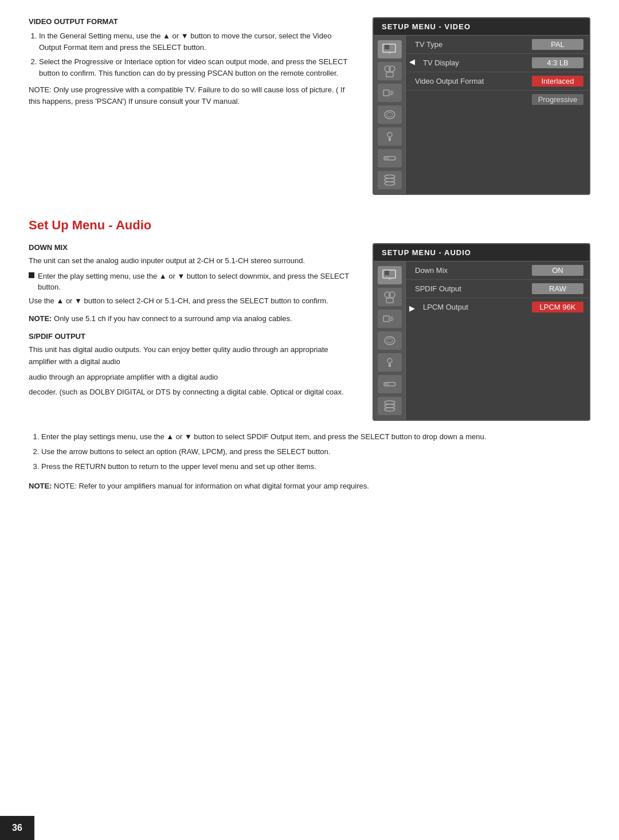  What do you see at coordinates (192, 319) in the screenshot?
I see `down-mix-note: NOTE: Only use 5.1 ch if you hav connect…` at bounding box center [192, 319].